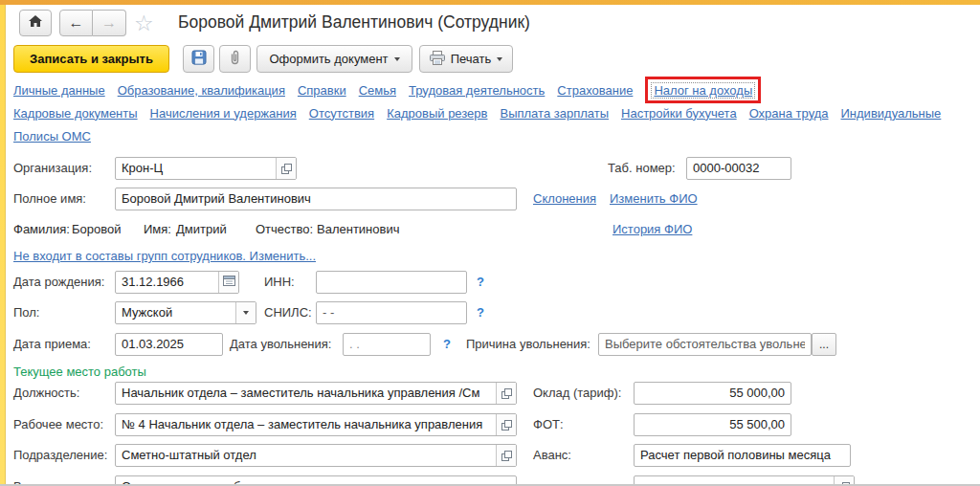  I want to click on open-organization-icon, so click(285, 168).